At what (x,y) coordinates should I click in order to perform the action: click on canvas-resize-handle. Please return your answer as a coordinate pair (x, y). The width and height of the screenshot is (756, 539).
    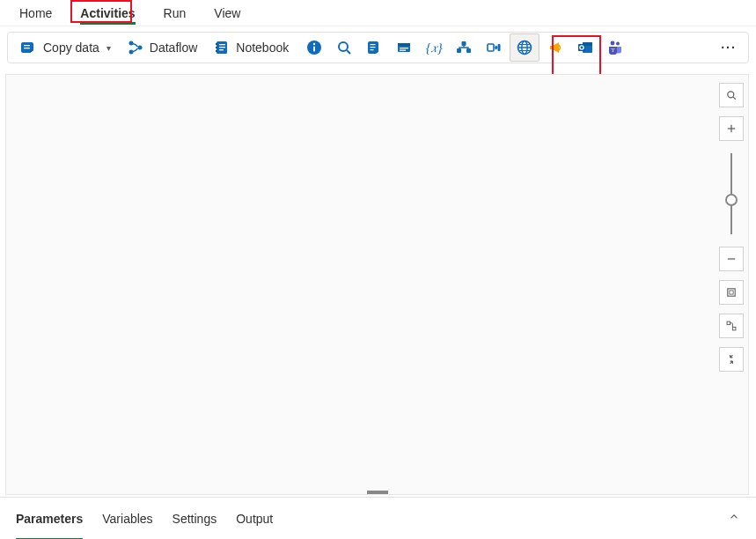
    Looking at the image, I should click on (378, 492).